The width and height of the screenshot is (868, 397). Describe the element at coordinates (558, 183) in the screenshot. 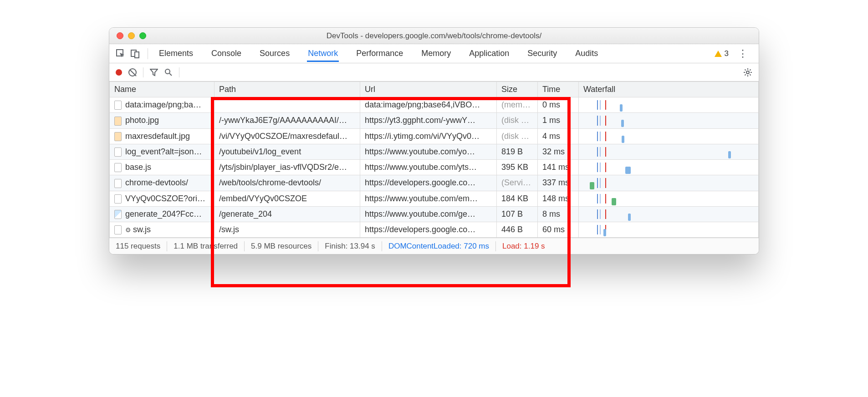

I see `cell-time: 337 ms` at that location.